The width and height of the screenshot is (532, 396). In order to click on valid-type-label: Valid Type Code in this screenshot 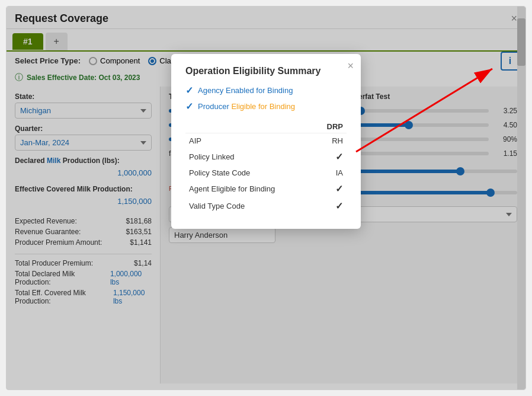, I will do `click(250, 206)`.